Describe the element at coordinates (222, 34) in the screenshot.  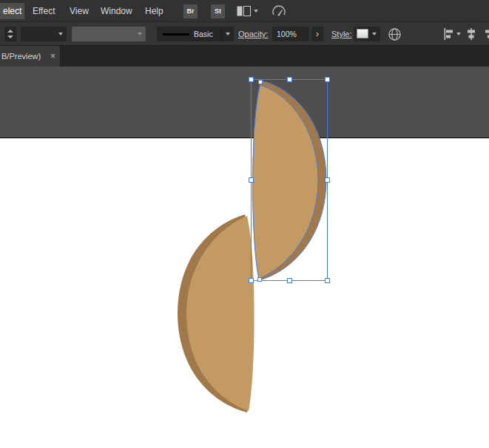
I see `divider` at that location.